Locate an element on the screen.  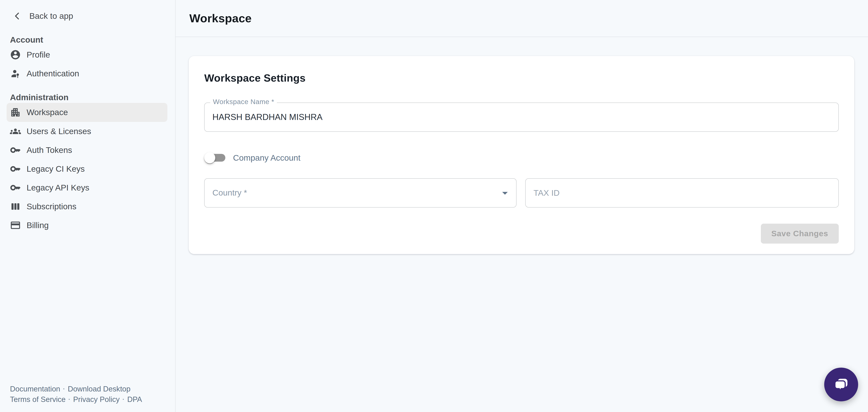
columns-icon is located at coordinates (16, 206).